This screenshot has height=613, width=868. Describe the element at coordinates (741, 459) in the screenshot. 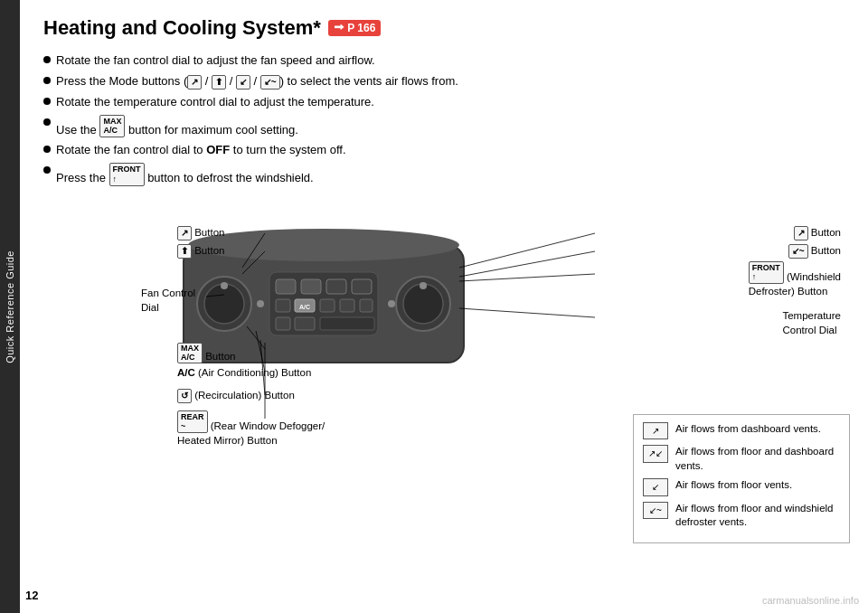

I see `legend-row-2: ↗↙ Air flows from floor and dashboard ve…` at that location.